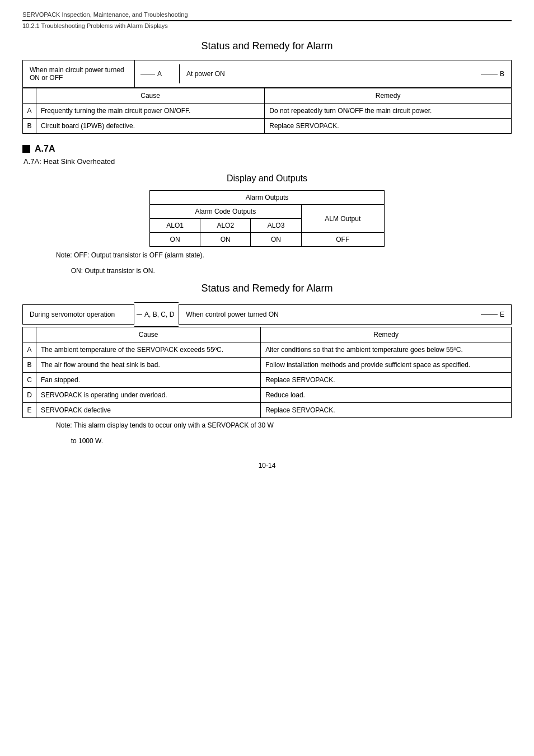  I want to click on section3-note: Note: This alarm display tends to occur …, so click(284, 433).